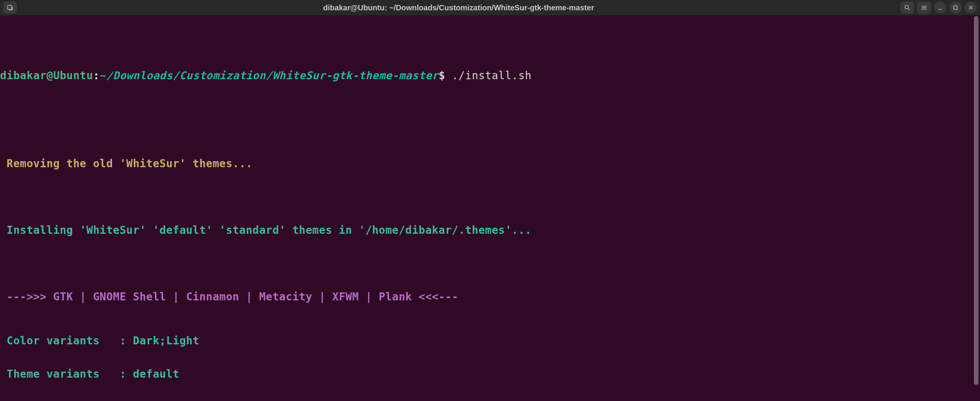  What do you see at coordinates (490, 375) in the screenshot?
I see `output-line: Theme variants : default` at bounding box center [490, 375].